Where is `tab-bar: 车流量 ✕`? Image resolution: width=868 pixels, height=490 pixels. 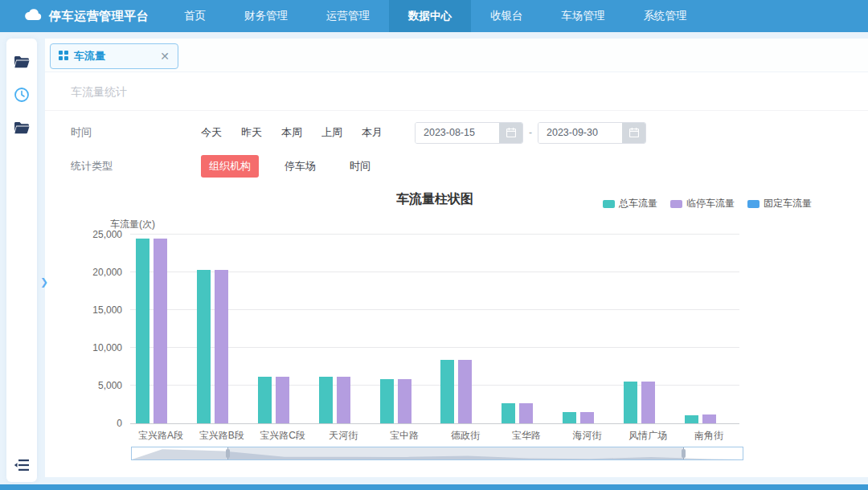 tab-bar: 车流量 ✕ is located at coordinates (457, 55).